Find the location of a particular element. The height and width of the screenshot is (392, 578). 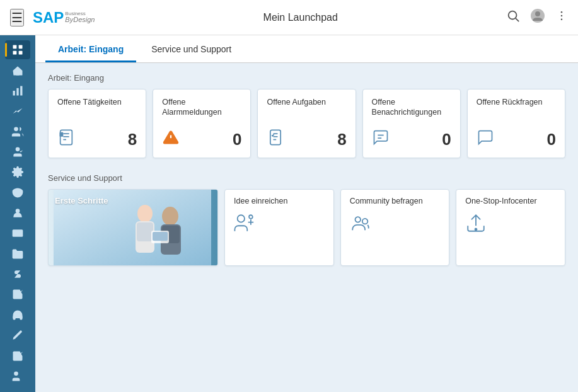

card-count-offene-aufgaben: 8 is located at coordinates (342, 140).